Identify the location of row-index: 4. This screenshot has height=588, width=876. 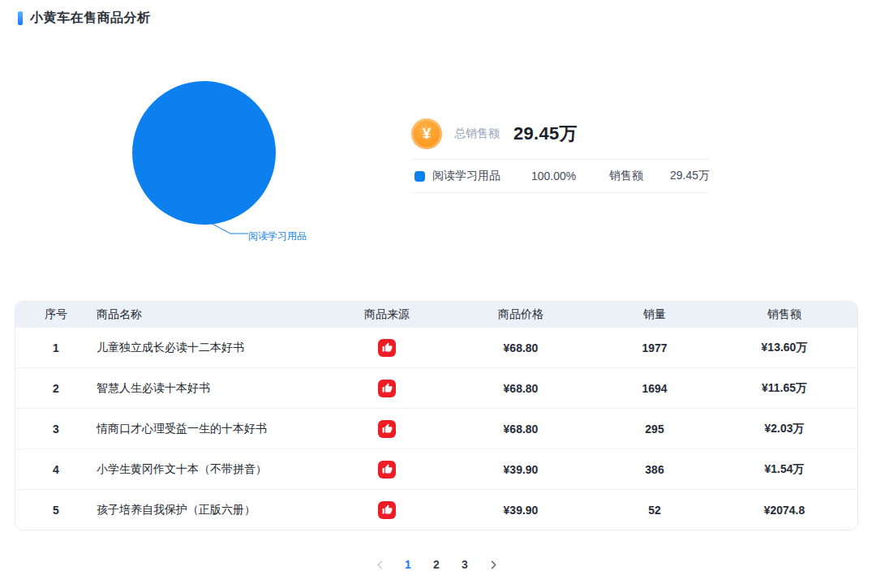
(56, 470).